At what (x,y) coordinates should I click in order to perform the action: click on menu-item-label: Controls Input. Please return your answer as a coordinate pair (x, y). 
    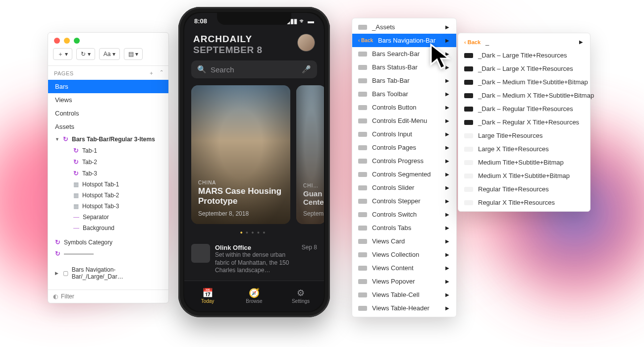
    Looking at the image, I should click on (406, 134).